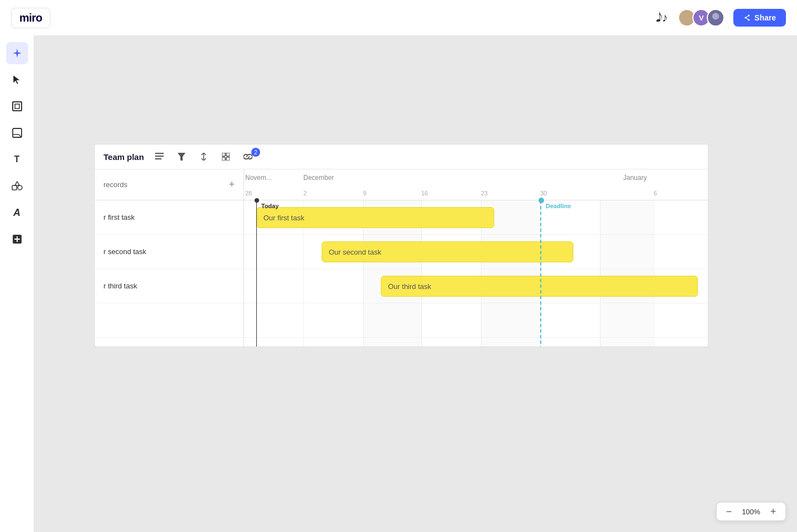 The image size is (797, 532). I want to click on topbar: miro 𝅘𝅥𝅮♩♪ V, so click(398, 18).